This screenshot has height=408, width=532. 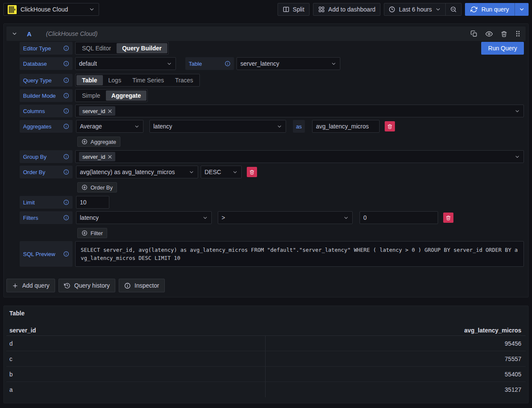 I want to click on add-aggregate-button: Aggregate, so click(x=99, y=142).